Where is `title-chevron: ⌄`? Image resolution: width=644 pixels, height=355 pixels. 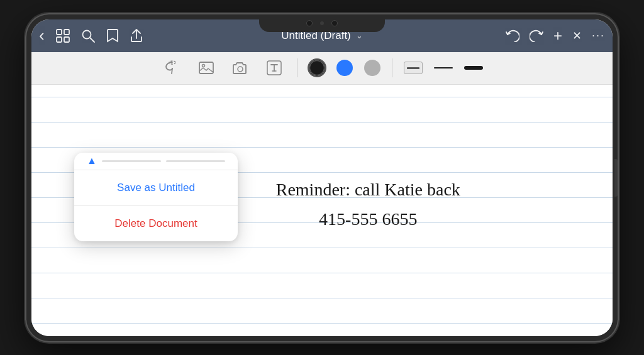 title-chevron: ⌄ is located at coordinates (360, 35).